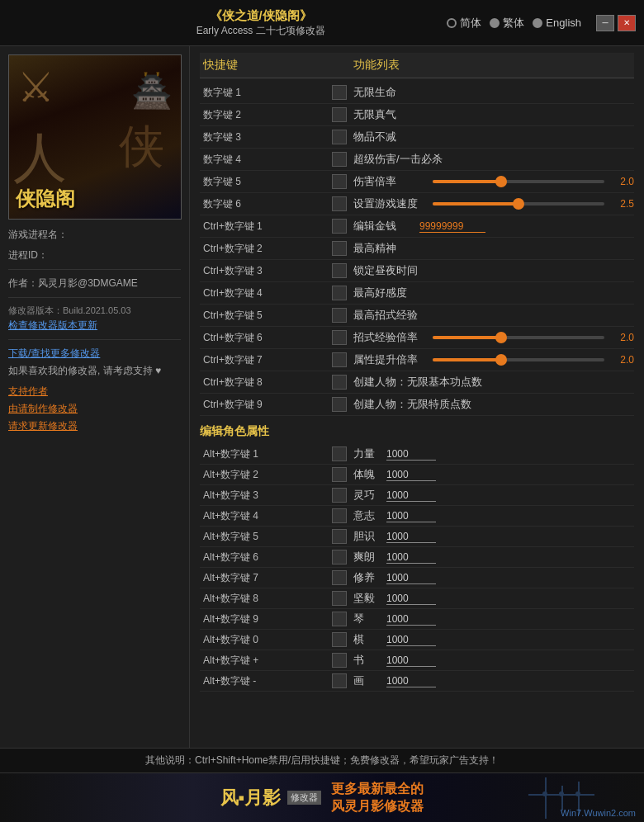  What do you see at coordinates (266, 116) in the screenshot?
I see `feature-key: 数字键 2` at bounding box center [266, 116].